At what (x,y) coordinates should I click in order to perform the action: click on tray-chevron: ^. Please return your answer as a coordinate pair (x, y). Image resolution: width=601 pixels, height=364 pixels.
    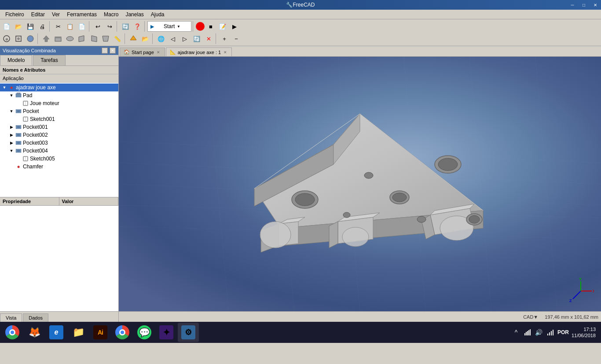
    Looking at the image, I should click on (516, 332).